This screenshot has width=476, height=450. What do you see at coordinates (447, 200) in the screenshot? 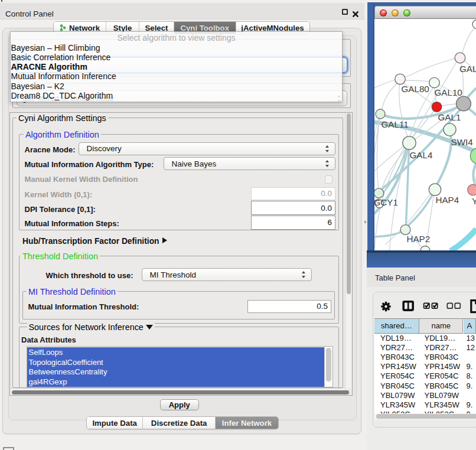
I see `network-node-label: HAP4` at bounding box center [447, 200].